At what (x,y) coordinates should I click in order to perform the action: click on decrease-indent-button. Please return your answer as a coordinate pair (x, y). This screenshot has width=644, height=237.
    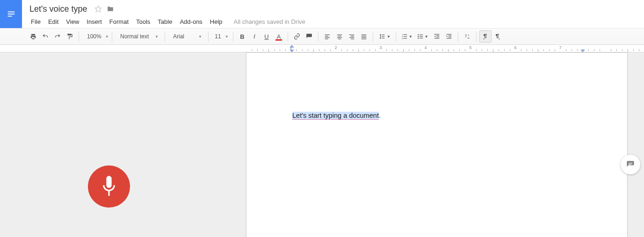
    Looking at the image, I should click on (437, 36).